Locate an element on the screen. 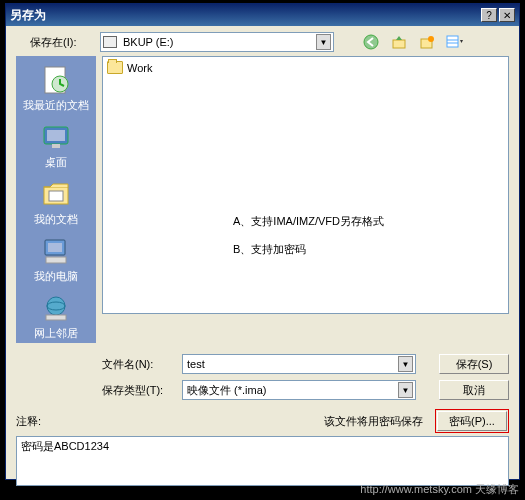 The height and width of the screenshot is (500, 525). filetype-combo: 映像文件 (*.ima) ▼ is located at coordinates (299, 390).